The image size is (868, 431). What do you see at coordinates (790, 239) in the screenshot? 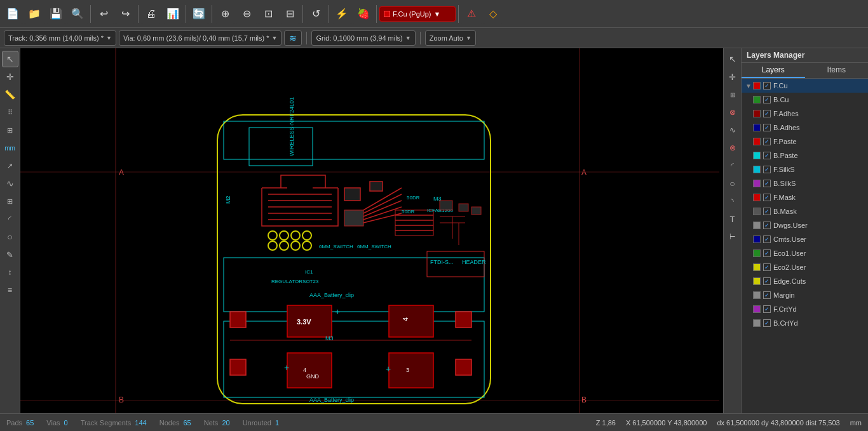
I see `layer-name-text: Cmts.User` at bounding box center [790, 239].